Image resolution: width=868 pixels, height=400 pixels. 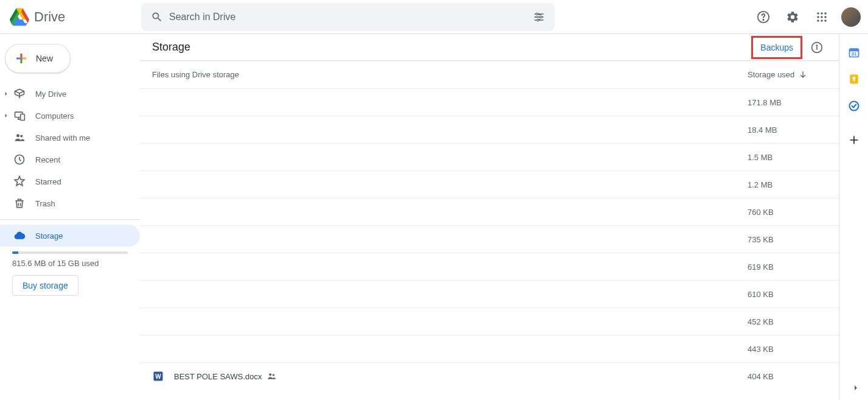 What do you see at coordinates (822, 17) in the screenshot?
I see `apps-grid-icon` at bounding box center [822, 17].